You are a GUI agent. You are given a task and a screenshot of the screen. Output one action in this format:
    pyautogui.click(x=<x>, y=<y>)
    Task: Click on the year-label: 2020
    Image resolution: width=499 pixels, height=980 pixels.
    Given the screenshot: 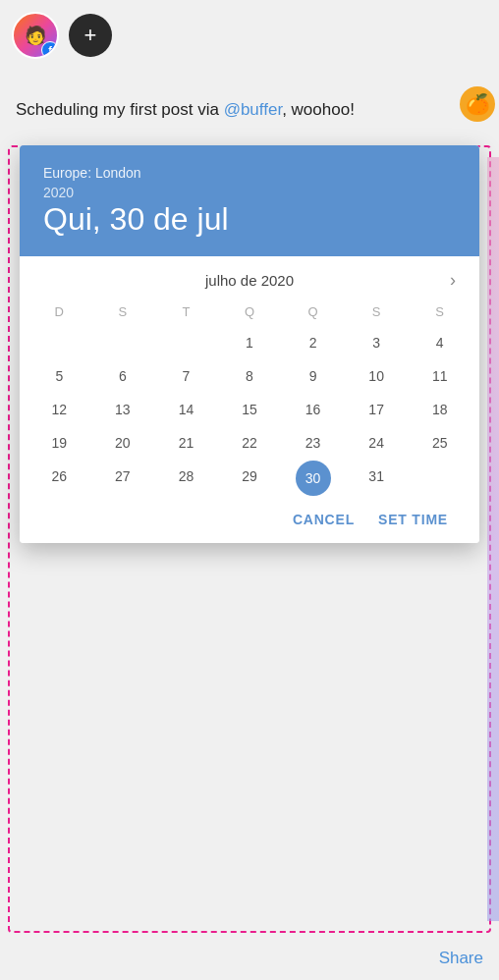 What is the action you would take?
    pyautogui.click(x=250, y=192)
    